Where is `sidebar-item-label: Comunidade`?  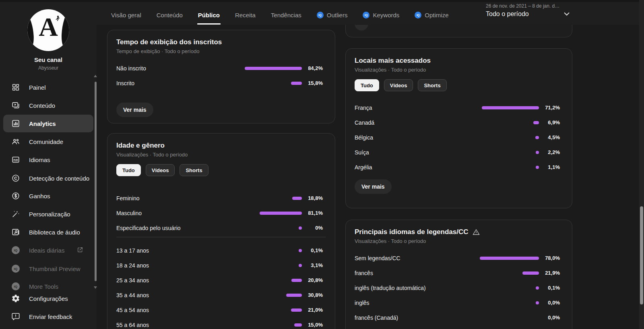 sidebar-item-label: Comunidade is located at coordinates (46, 142).